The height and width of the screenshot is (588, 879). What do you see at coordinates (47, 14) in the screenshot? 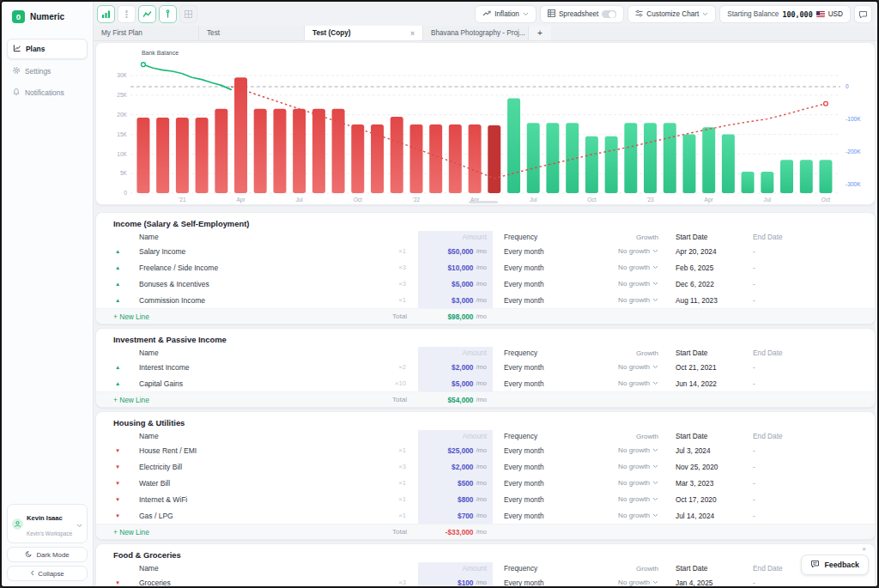
I see `app-logo: 0 Numeric` at bounding box center [47, 14].